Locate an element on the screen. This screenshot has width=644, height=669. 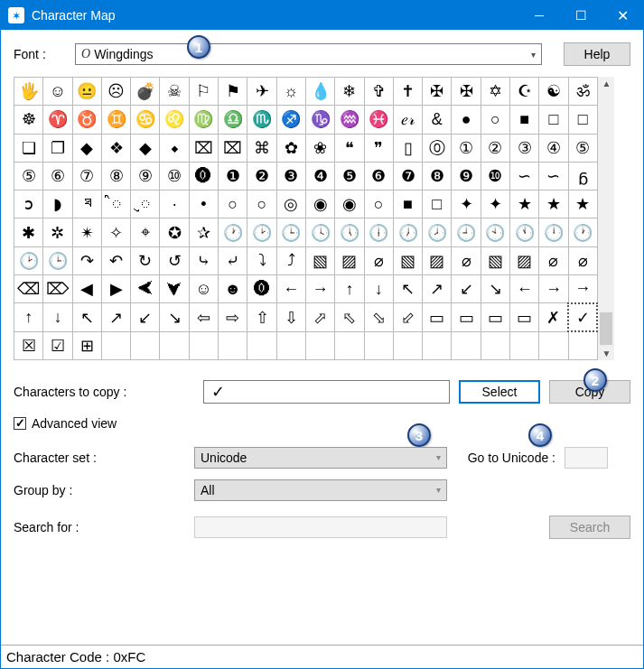
char-cell: ☼ is located at coordinates (291, 92).